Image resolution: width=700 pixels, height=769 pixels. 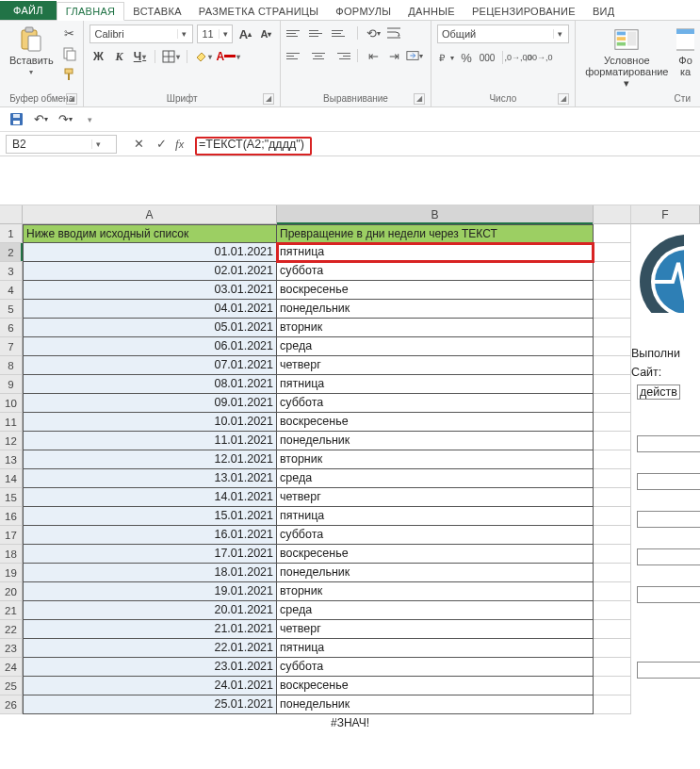 I want to click on cell-date: 07.01.2021, so click(x=150, y=366).